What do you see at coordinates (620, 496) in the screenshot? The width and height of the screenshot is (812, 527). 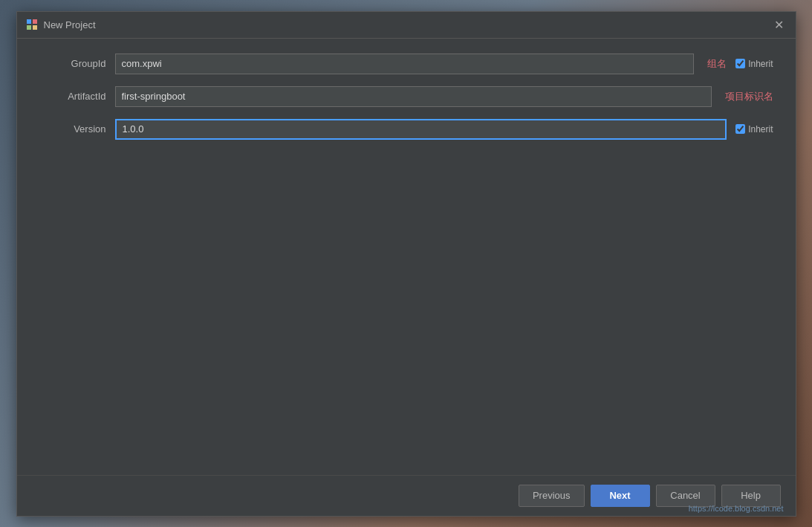 I see `next-button: Next` at bounding box center [620, 496].